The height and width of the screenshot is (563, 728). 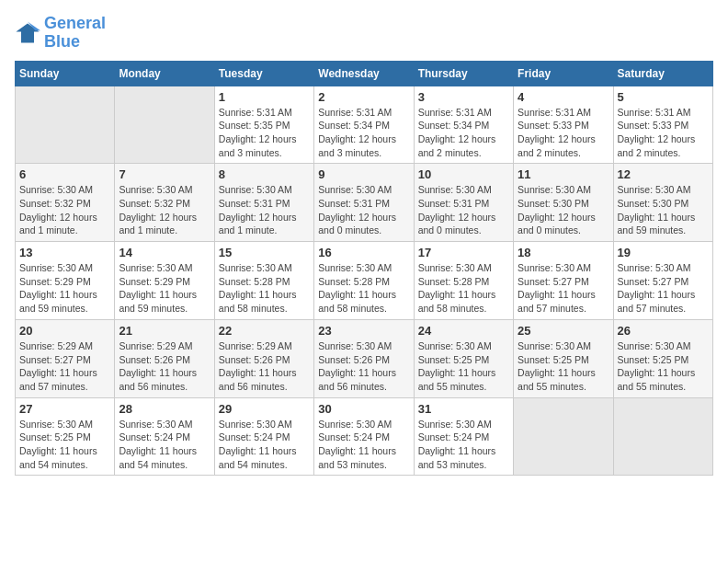 I want to click on day-number: 26, so click(x=664, y=331).